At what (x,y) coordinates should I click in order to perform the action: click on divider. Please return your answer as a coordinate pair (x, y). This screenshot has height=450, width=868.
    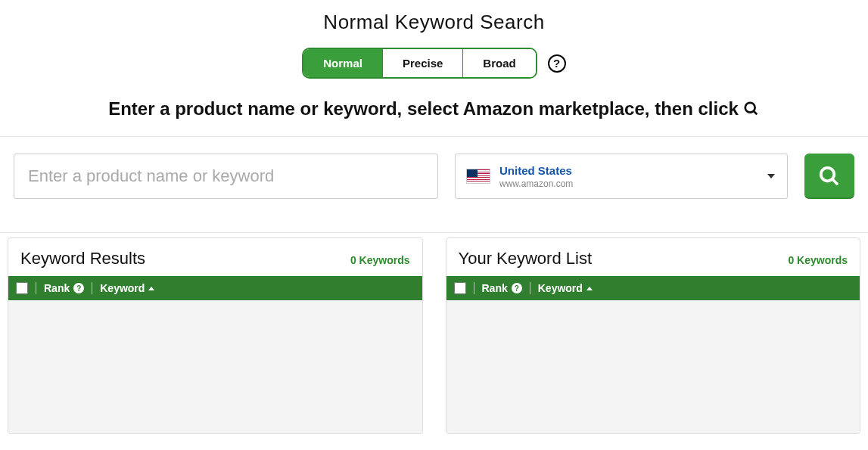
    Looking at the image, I should click on (434, 233).